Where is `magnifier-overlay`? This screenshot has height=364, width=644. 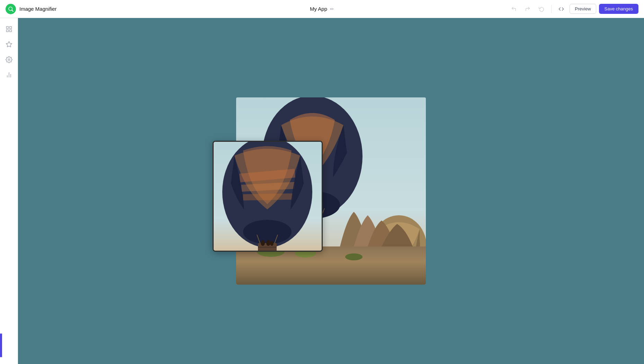 magnifier-overlay is located at coordinates (268, 196).